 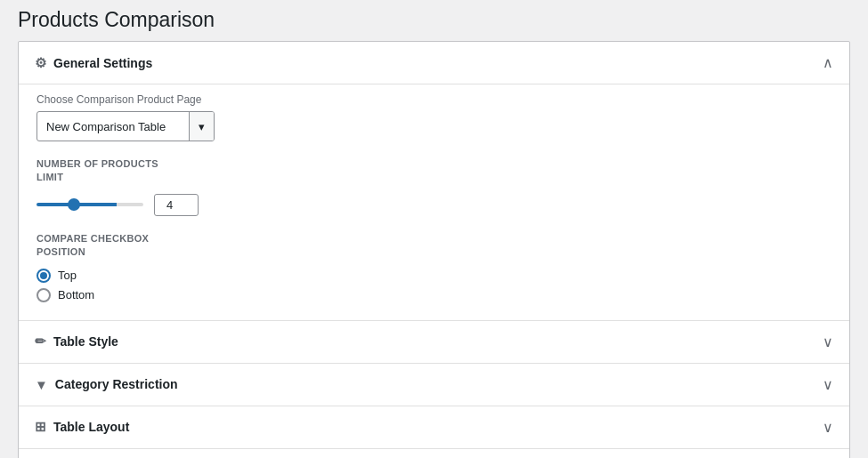 I want to click on general-settings-label: General Settings, so click(x=103, y=63).